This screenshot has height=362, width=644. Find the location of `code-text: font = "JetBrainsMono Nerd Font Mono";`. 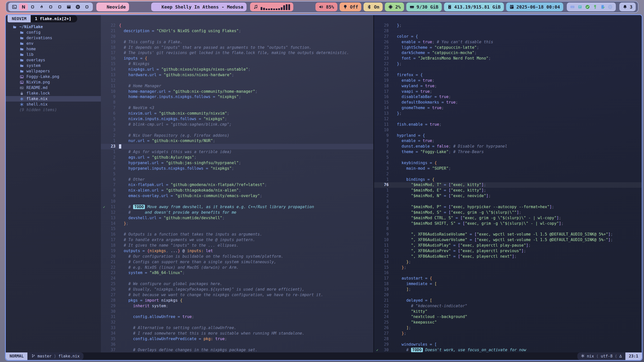

code-text: font = "JetBrainsMono Nerd Font Mono"; is located at coordinates (517, 59).